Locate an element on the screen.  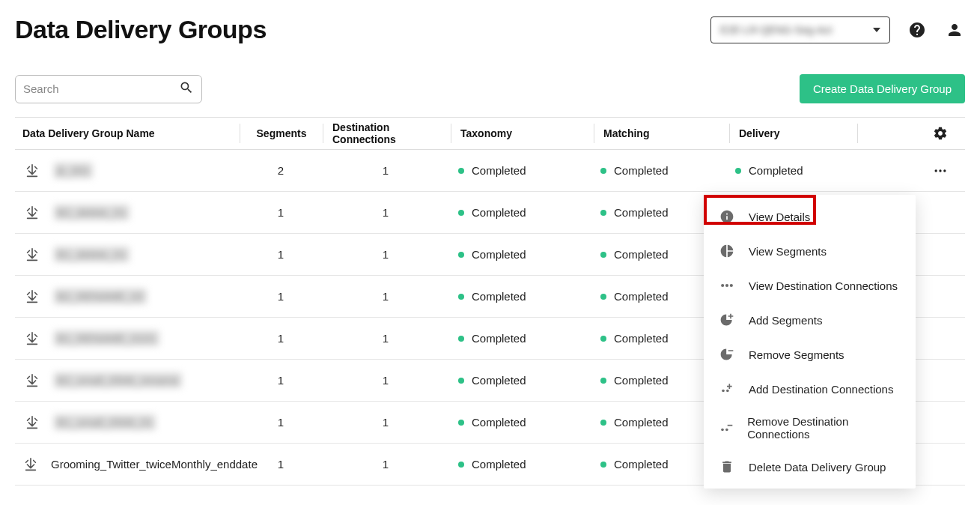
column-matching: Matching is located at coordinates (662, 133).